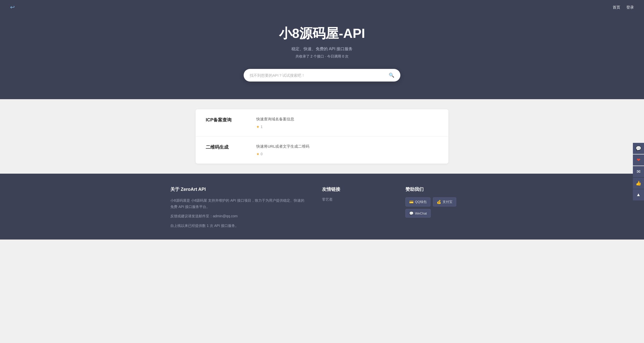 The image size is (644, 343). I want to click on footer-about-title: 关于 ZeroArt API, so click(239, 189).